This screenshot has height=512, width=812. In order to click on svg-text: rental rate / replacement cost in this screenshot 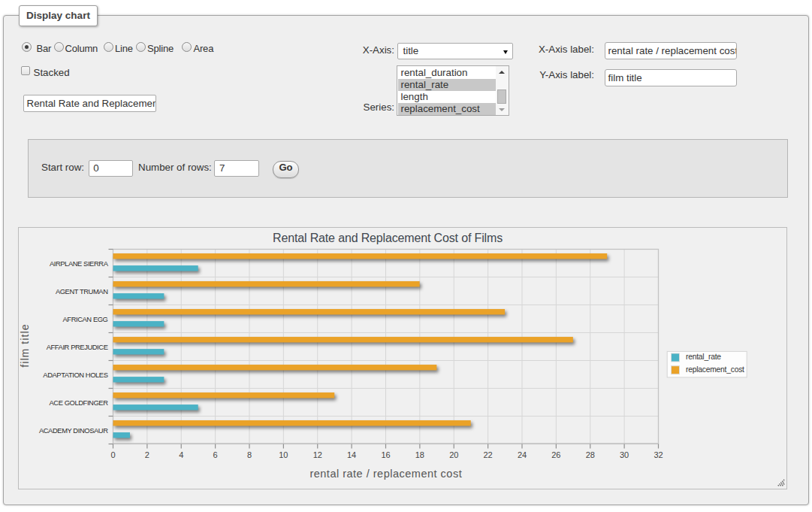, I will do `click(386, 474)`.